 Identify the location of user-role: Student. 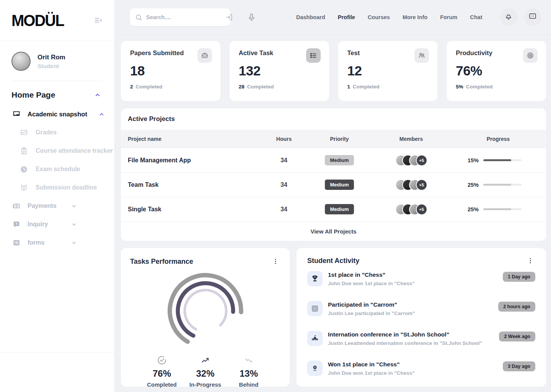
(51, 66).